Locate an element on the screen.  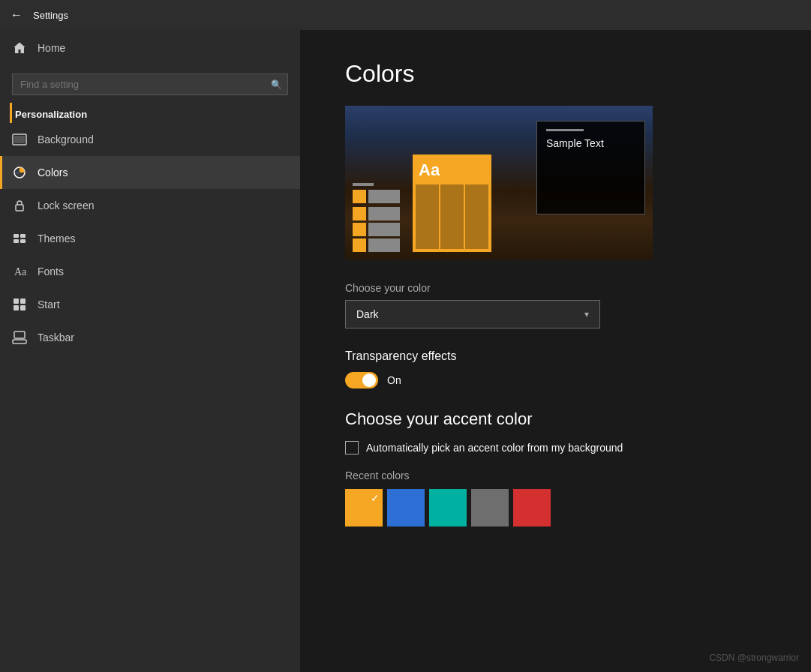
preview-background: Aa Sample Text is located at coordinates (499, 183).